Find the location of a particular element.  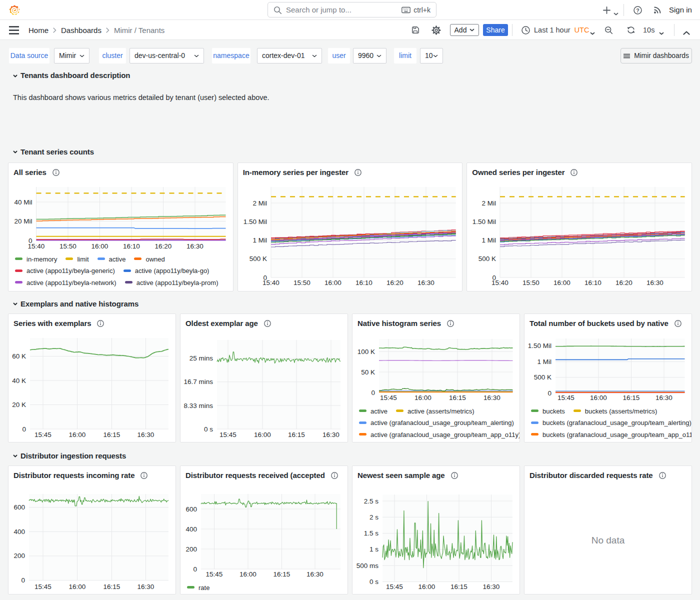

svg-text: 500 ms is located at coordinates (368, 566).